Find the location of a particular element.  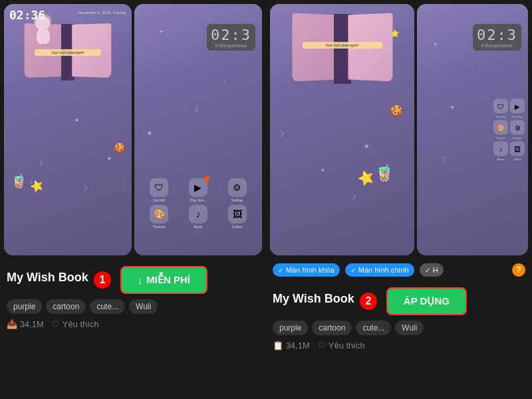

security-icon-img: 🛡 is located at coordinates (159, 188).